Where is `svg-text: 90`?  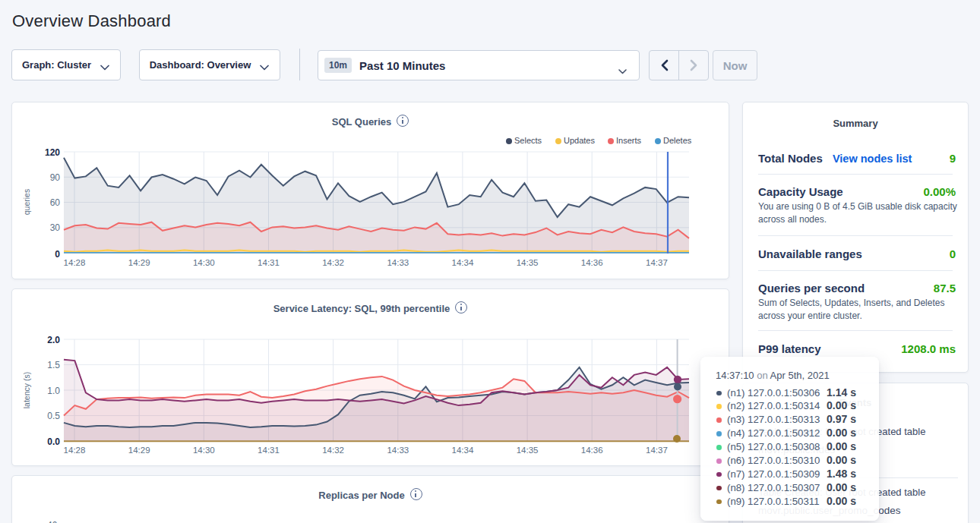 svg-text: 90 is located at coordinates (55, 178).